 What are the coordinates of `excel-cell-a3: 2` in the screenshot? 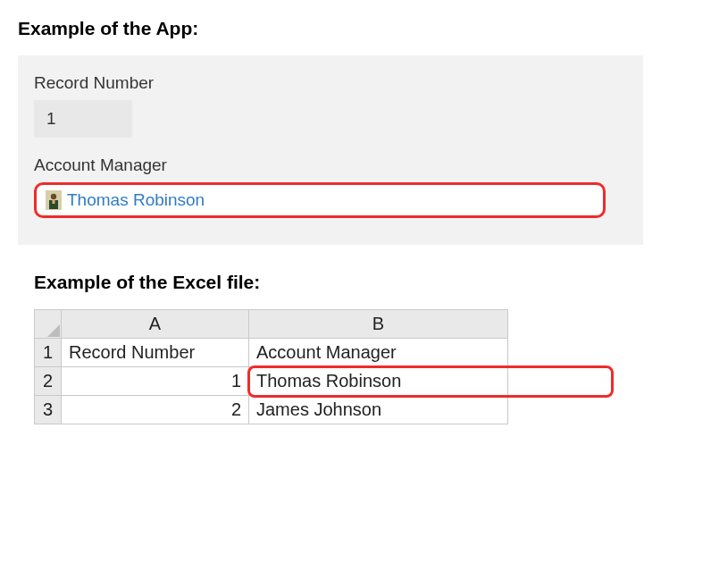 It's located at (155, 410).